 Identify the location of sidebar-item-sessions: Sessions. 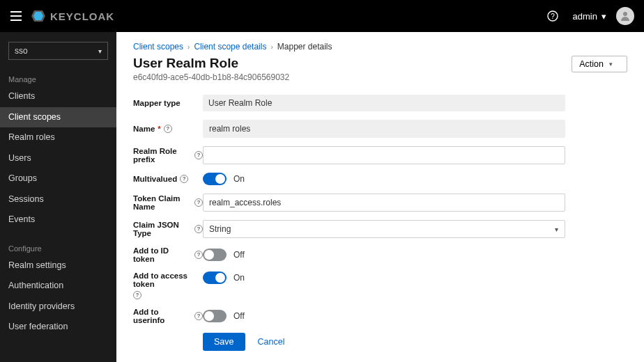
(59, 200).